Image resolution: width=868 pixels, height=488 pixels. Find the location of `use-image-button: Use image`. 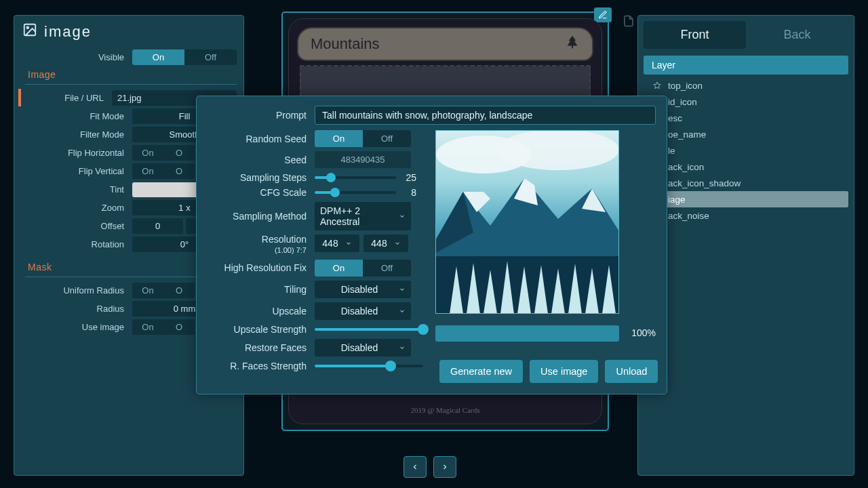

use-image-button: Use image is located at coordinates (564, 371).